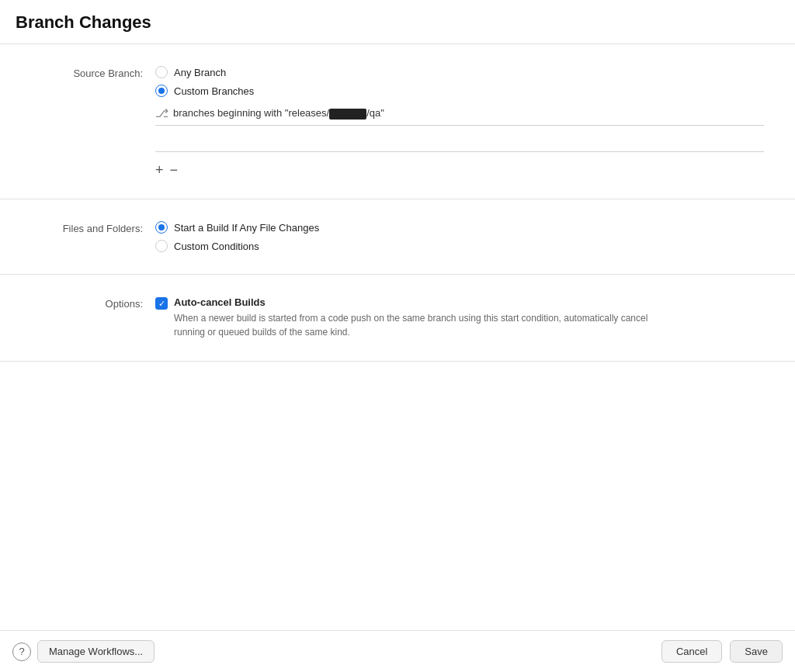  Describe the element at coordinates (96, 652) in the screenshot. I see `manage-workflows-button: Manage Workflows...` at that location.